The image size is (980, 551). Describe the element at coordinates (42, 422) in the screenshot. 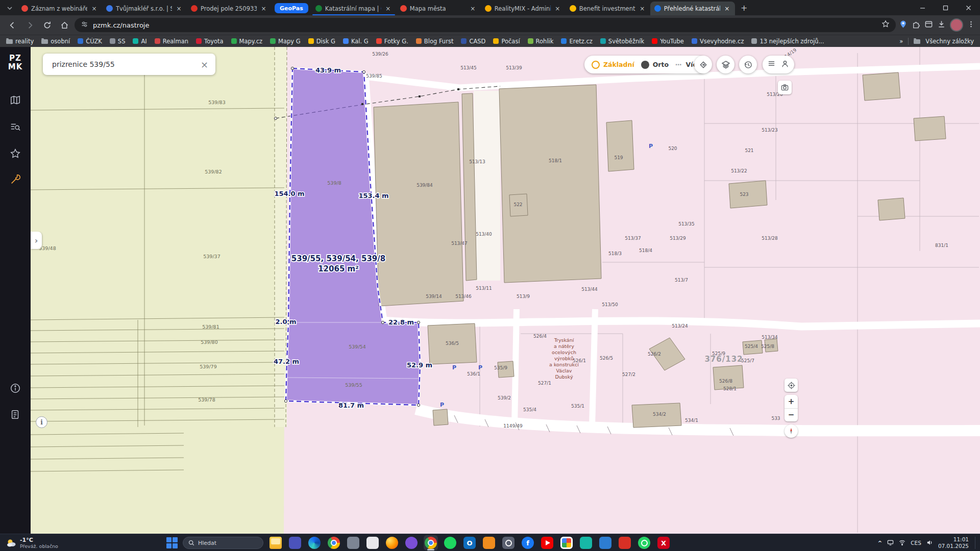

I see `map-info-button: i` at that location.